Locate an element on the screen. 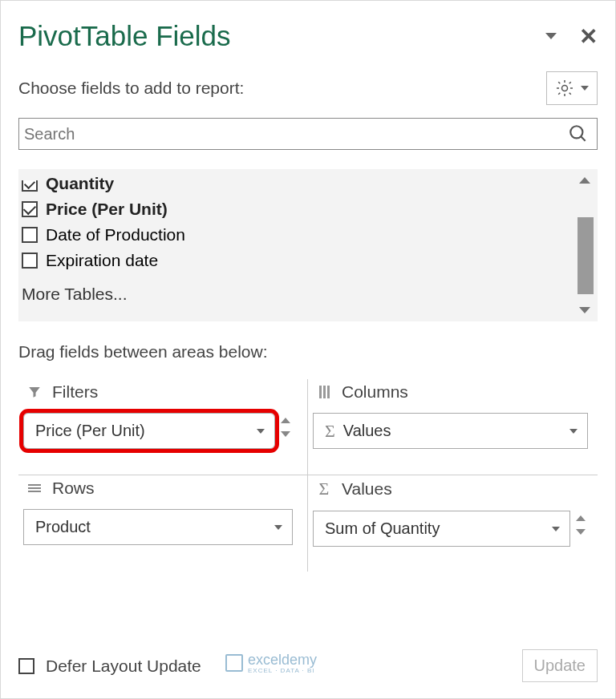 This screenshot has height=699, width=616. pane-title: PivotTable Fields is located at coordinates (125, 36).